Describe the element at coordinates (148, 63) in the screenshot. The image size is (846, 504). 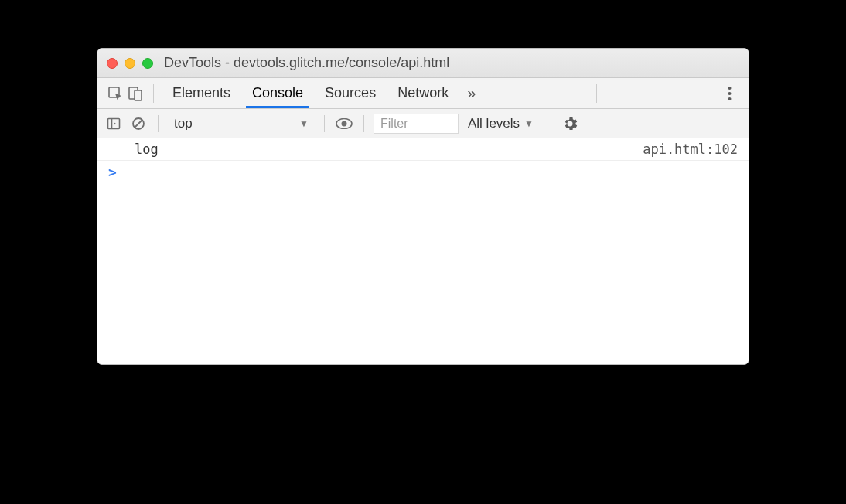
I see `zoom-window-button` at that location.